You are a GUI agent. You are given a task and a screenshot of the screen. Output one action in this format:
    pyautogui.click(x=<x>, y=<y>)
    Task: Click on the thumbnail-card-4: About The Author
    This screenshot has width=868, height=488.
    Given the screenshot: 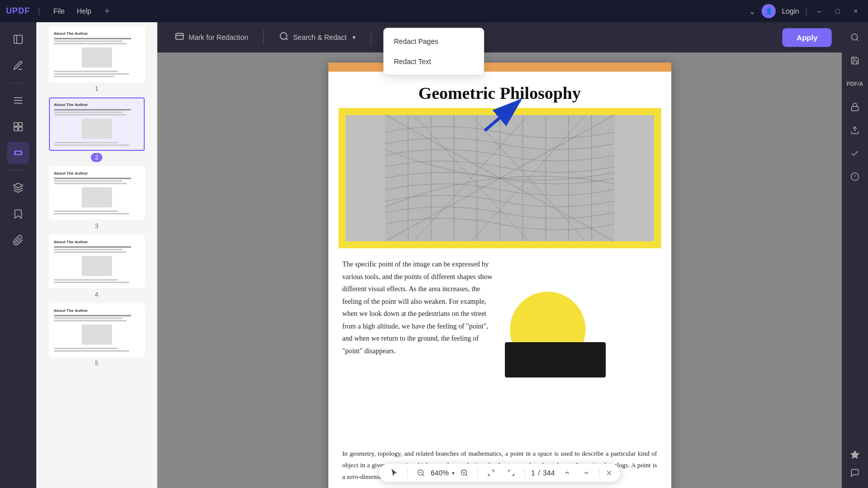 What is the action you would take?
    pyautogui.click(x=97, y=261)
    